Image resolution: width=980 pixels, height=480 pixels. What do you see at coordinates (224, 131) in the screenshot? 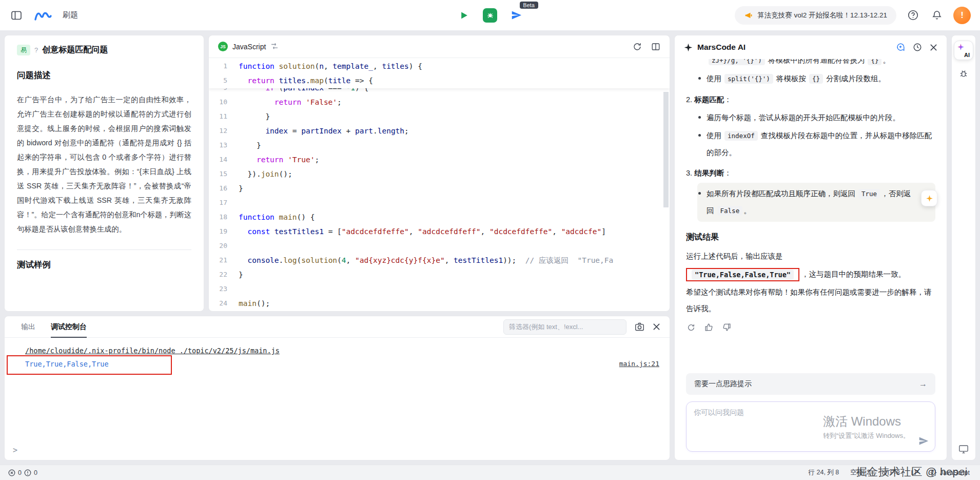
I see `line-number: 12` at bounding box center [224, 131].